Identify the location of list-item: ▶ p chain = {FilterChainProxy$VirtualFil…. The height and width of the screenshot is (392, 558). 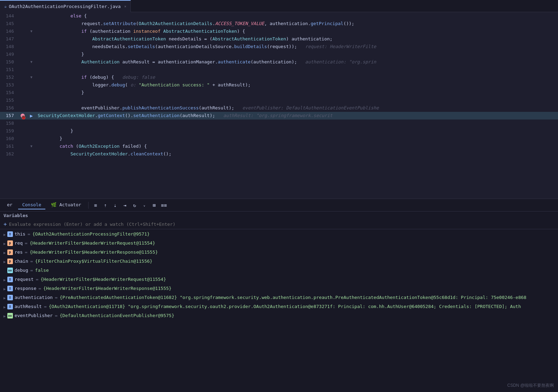
(279, 262).